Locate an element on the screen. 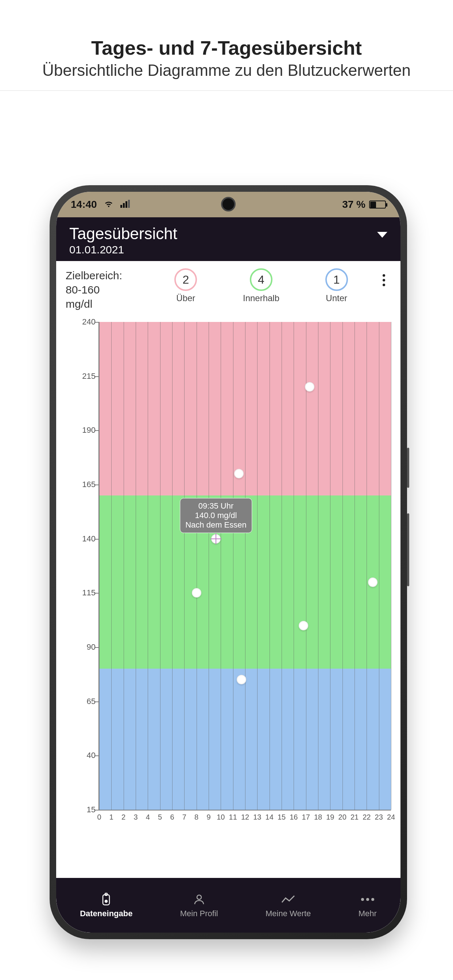  stat-over-count: 2 is located at coordinates (186, 280).